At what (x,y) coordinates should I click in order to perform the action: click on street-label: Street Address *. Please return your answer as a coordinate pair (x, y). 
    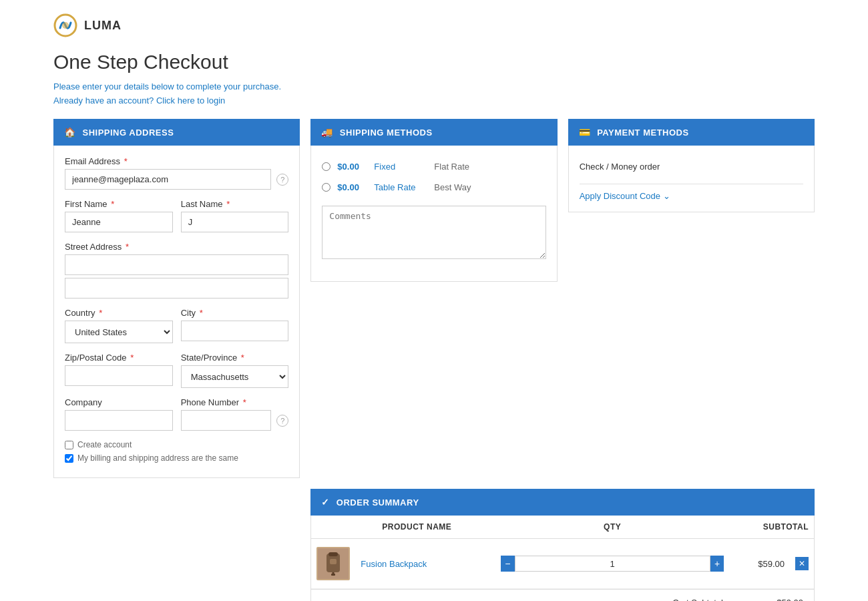
    Looking at the image, I should click on (176, 247).